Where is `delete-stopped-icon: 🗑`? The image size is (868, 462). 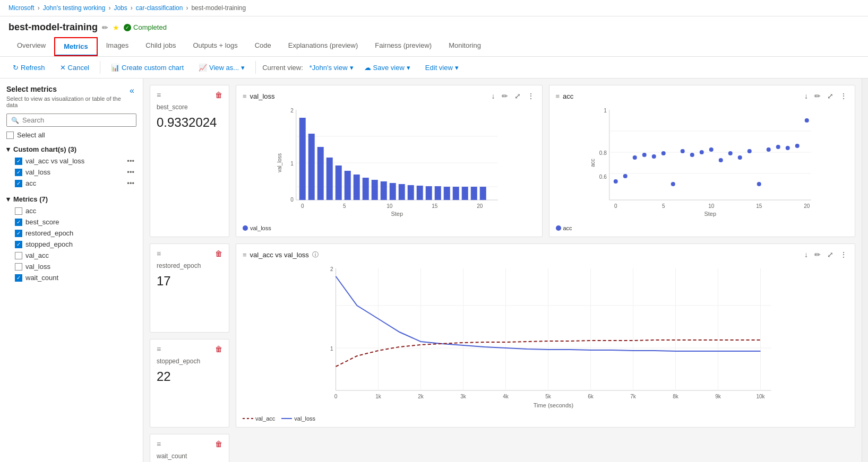
delete-stopped-icon: 🗑 is located at coordinates (219, 349).